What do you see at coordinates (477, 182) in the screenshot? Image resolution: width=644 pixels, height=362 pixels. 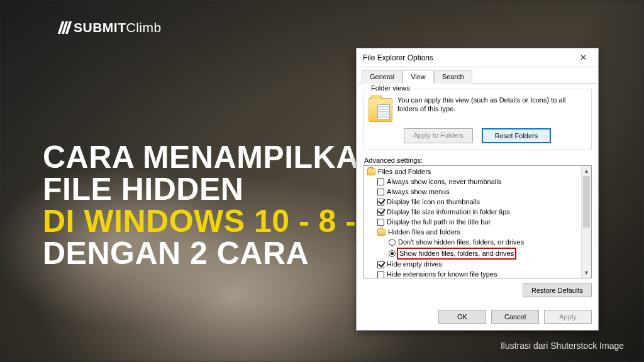 I see `opt-always-show-icons: Always show icons, never thumbnails` at bounding box center [477, 182].